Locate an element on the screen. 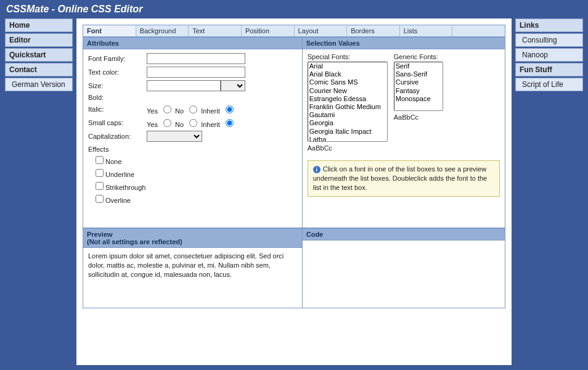 This screenshot has height=370, width=588. label-bold: Bold: is located at coordinates (117, 97).